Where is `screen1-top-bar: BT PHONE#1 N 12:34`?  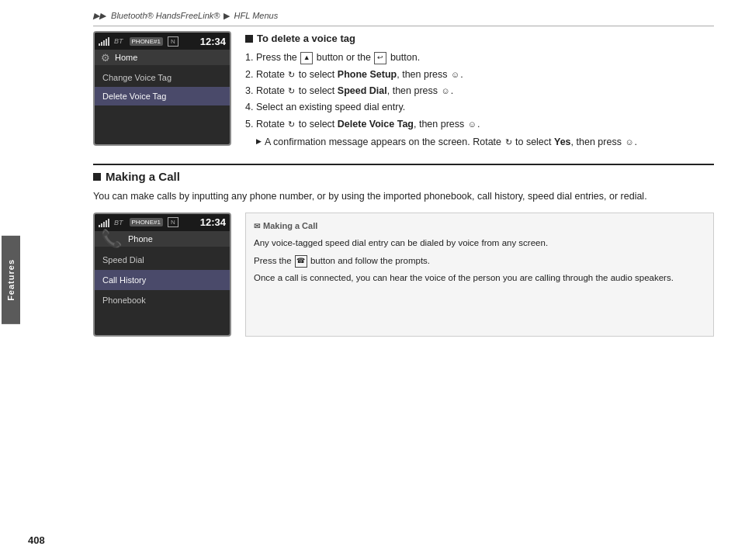 screen1-top-bar: BT PHONE#1 N 12:34 is located at coordinates (162, 41).